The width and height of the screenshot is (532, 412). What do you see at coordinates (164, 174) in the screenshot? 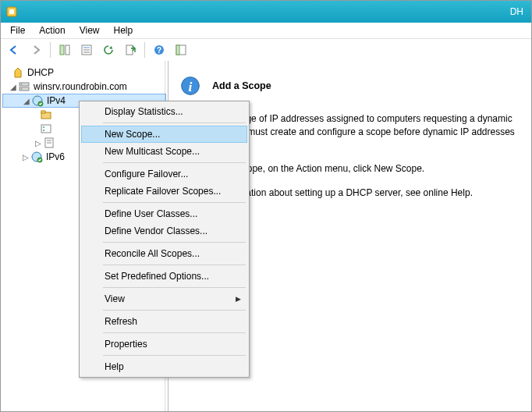
I see `ctx-configure-failover: Configure Failover...` at bounding box center [164, 174].